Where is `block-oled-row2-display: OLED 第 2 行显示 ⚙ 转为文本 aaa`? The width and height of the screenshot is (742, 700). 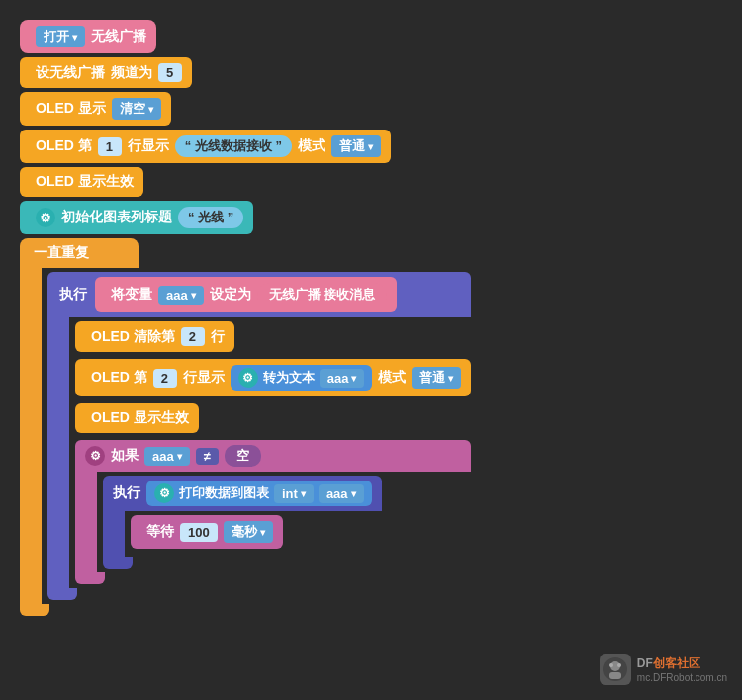 block-oled-row2-display: OLED 第 2 行显示 ⚙ 转为文本 aaa is located at coordinates (273, 378).